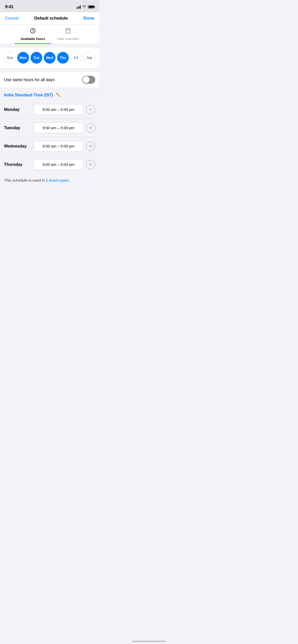 This screenshot has height=644, width=298. Describe the element at coordinates (76, 58) in the screenshot. I see `day-fri: Fri` at that location.